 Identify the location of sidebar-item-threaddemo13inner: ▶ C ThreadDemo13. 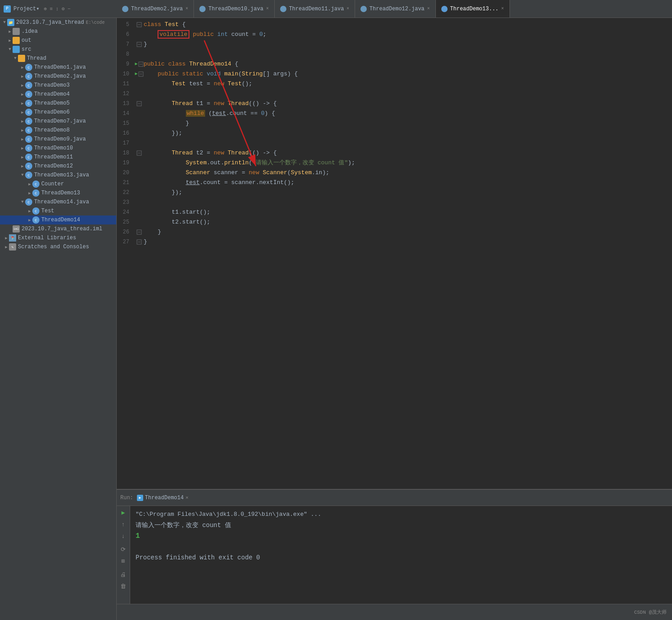
(58, 193).